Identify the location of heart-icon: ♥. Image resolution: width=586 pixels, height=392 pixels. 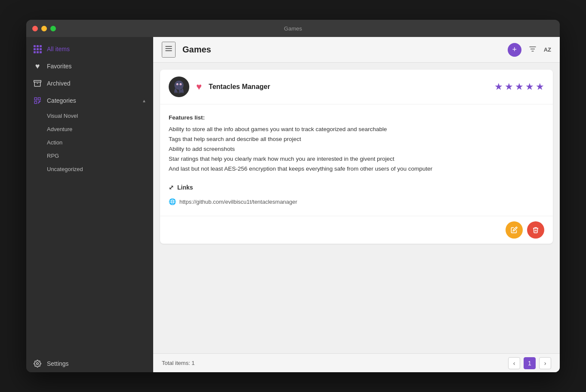
(37, 66).